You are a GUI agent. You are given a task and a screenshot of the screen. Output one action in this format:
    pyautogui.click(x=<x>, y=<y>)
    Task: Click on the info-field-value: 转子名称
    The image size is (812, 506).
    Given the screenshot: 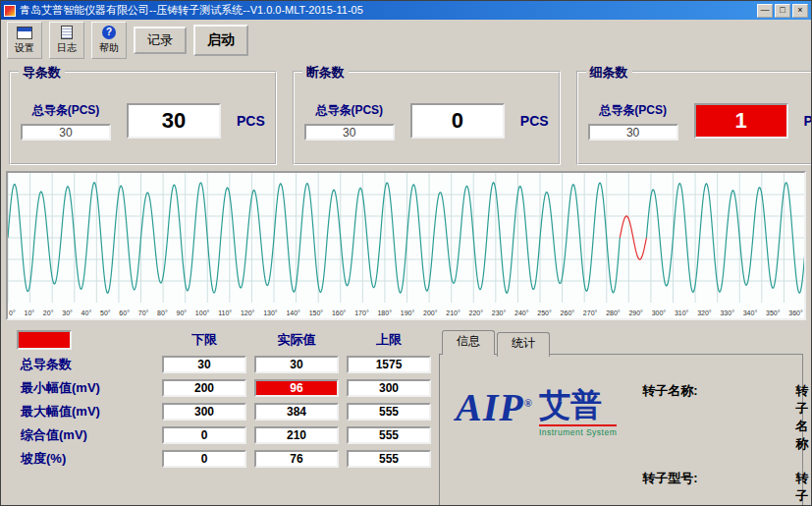 What is the action you would take?
    pyautogui.click(x=802, y=418)
    